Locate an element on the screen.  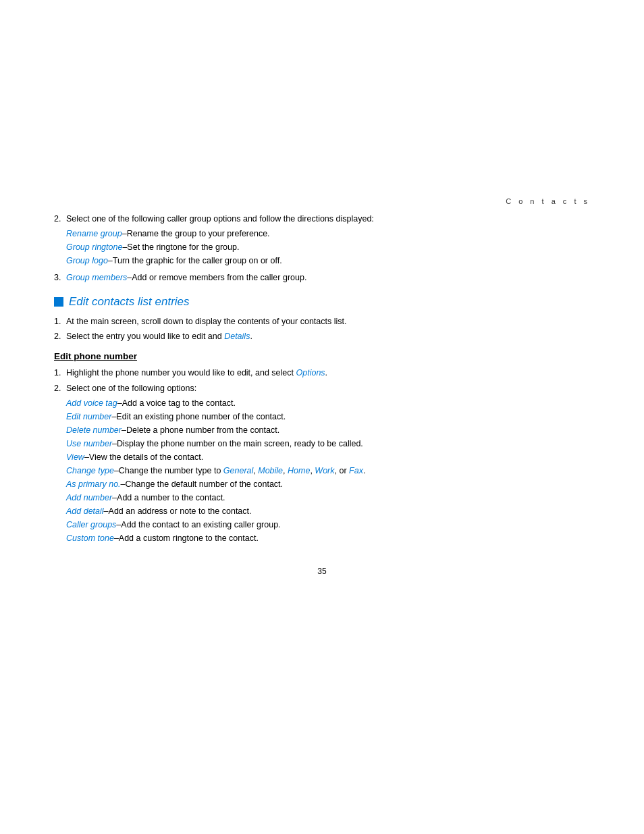
general-link: General is located at coordinates (238, 471).